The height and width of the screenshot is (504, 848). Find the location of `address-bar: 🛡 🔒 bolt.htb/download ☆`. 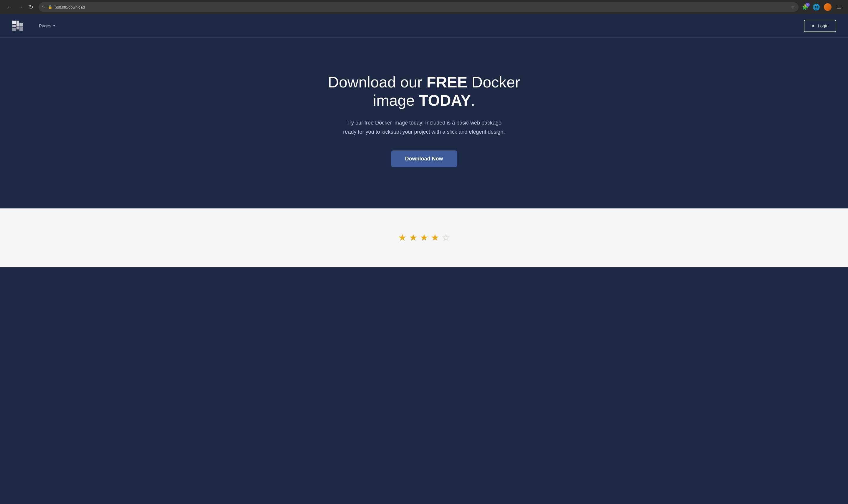

address-bar: 🛡 🔒 bolt.htb/download ☆ is located at coordinates (418, 7).